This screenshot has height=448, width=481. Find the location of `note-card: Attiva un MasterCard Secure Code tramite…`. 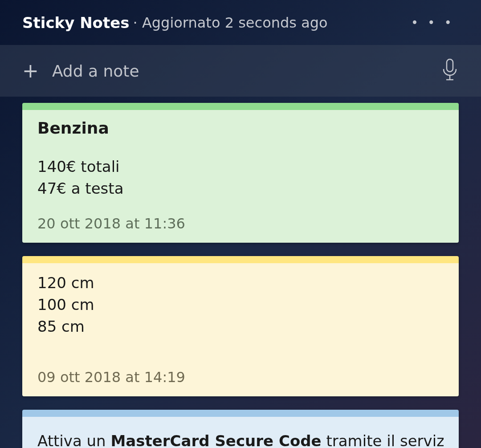

note-card: Attiva un MasterCard Secure Code tramite… is located at coordinates (240, 429).